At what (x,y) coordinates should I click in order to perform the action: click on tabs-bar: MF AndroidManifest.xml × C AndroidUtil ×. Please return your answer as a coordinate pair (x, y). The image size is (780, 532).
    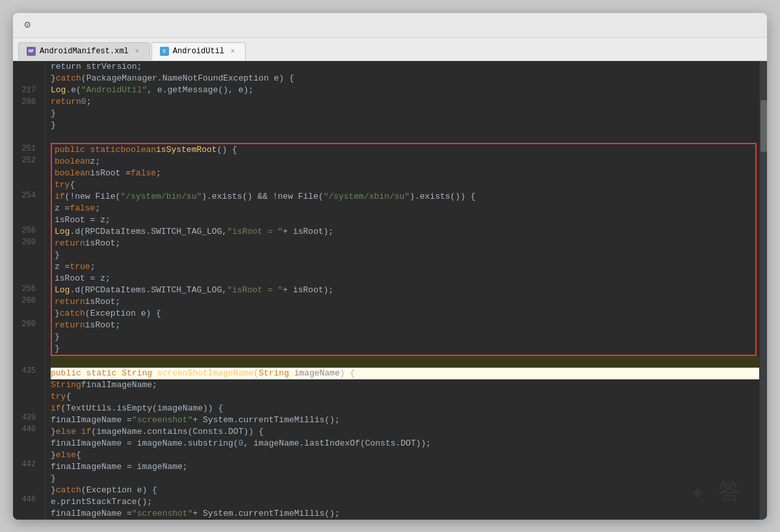
    Looking at the image, I should click on (390, 49).